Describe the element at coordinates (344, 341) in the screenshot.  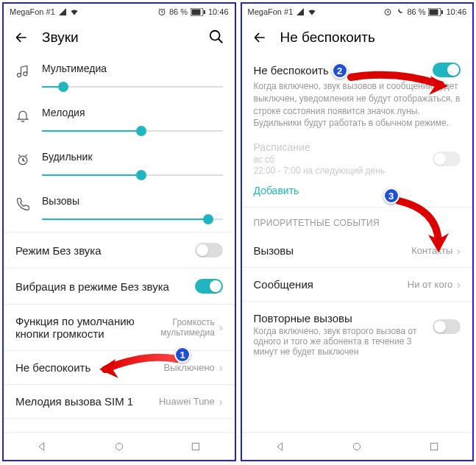
I see `setting-description: Когда включено, звук второго вызова от о…` at that location.